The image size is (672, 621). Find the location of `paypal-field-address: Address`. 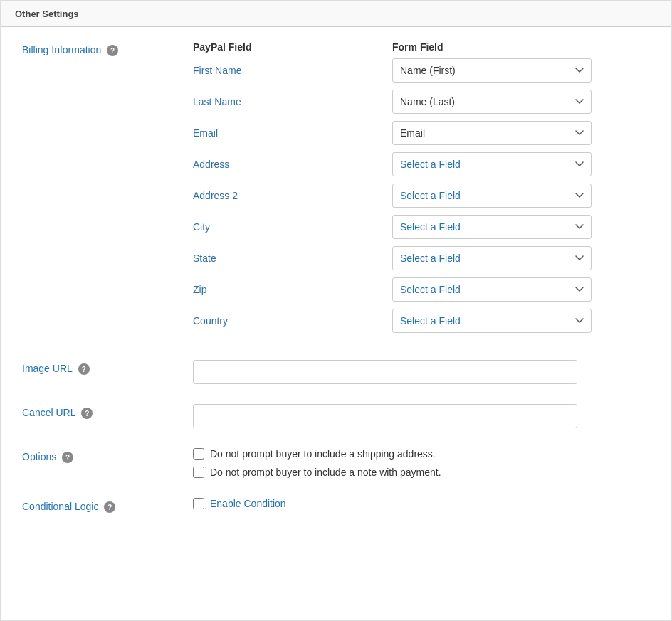

paypal-field-address: Address is located at coordinates (293, 164).